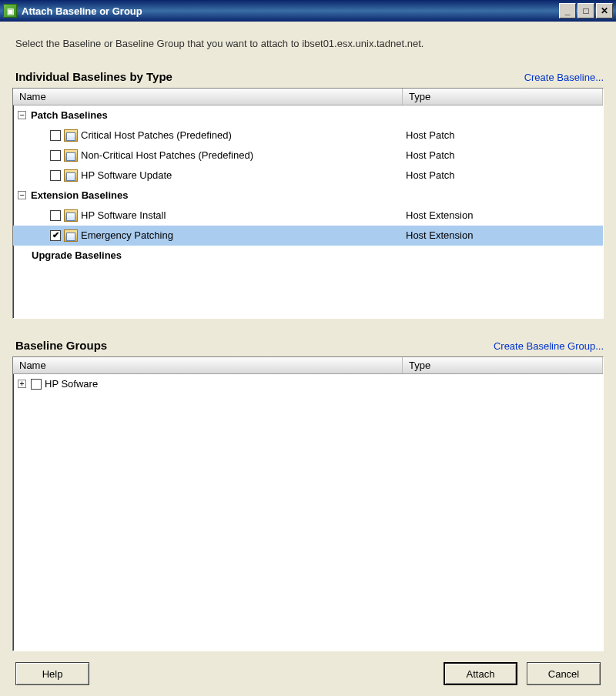  Describe the element at coordinates (308, 115) in the screenshot. I see `group-patch-baselines: − Patch Baselines` at that location.